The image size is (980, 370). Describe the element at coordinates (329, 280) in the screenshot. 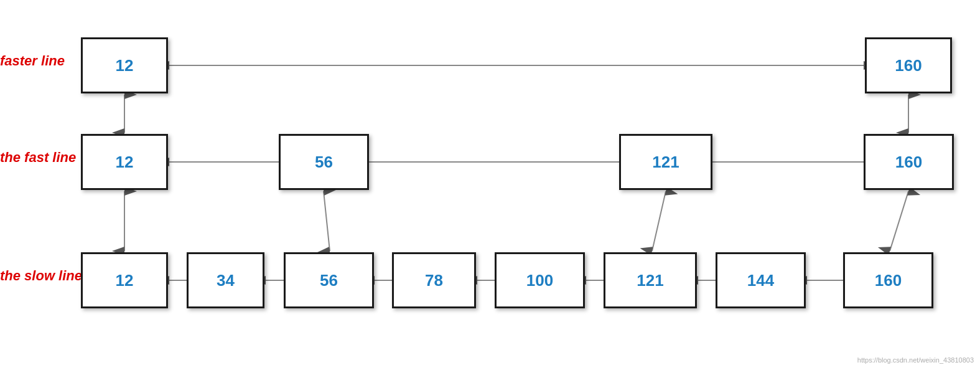

I see `node-slow-56: 56` at that location.